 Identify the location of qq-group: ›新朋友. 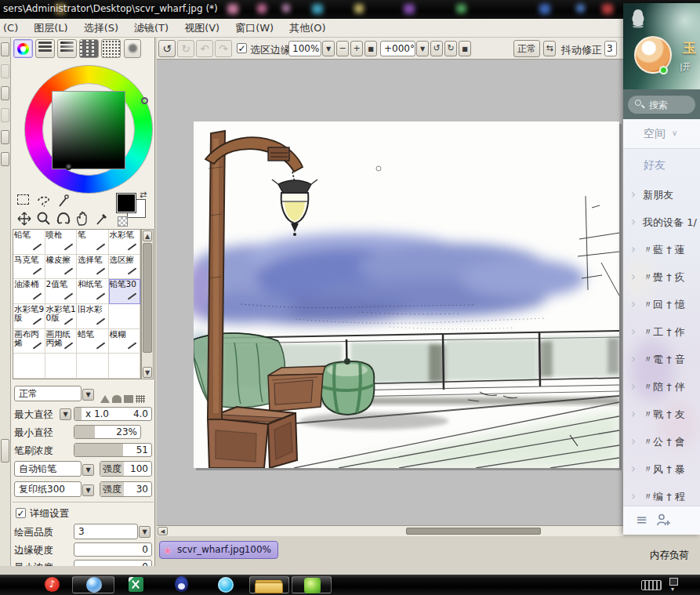
(662, 196).